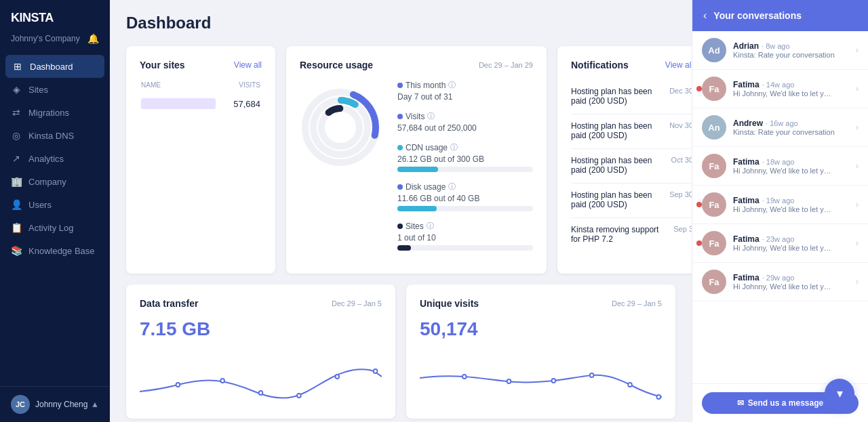 This screenshot has height=422, width=868. I want to click on users-label: Users, so click(40, 205).